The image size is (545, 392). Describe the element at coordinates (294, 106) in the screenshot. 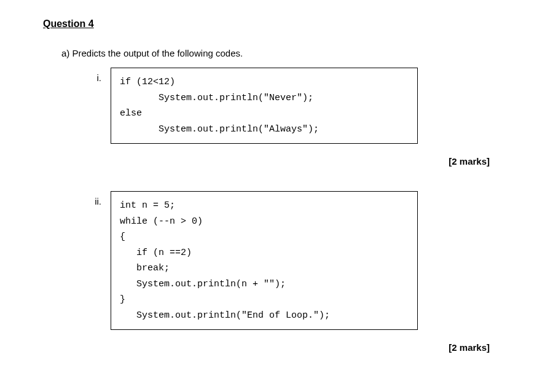

I see `subpart-i: i. if (12<12) System.out.println("Never"…` at that location.